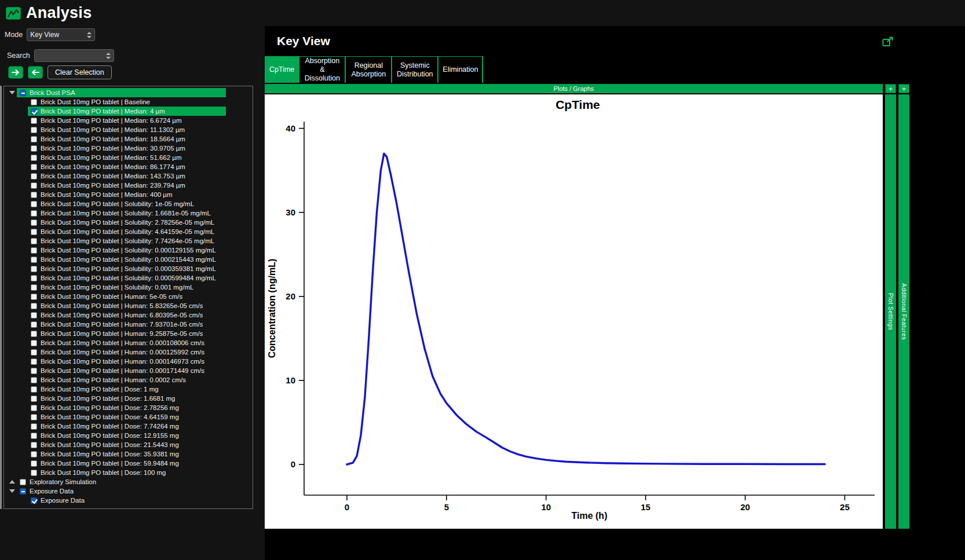 Image resolution: width=965 pixels, height=560 pixels. Describe the element at coordinates (904, 89) in the screenshot. I see `additional-features-add-button: +` at that location.